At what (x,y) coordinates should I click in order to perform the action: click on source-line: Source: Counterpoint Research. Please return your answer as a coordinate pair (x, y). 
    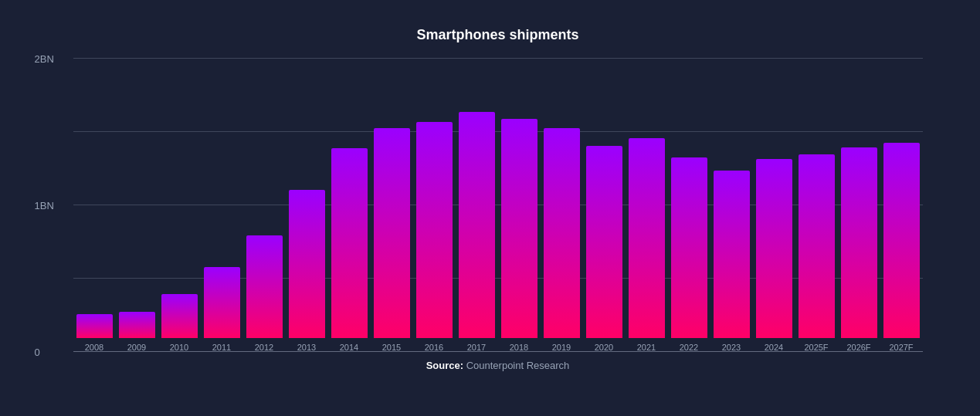
    Looking at the image, I should click on (498, 366).